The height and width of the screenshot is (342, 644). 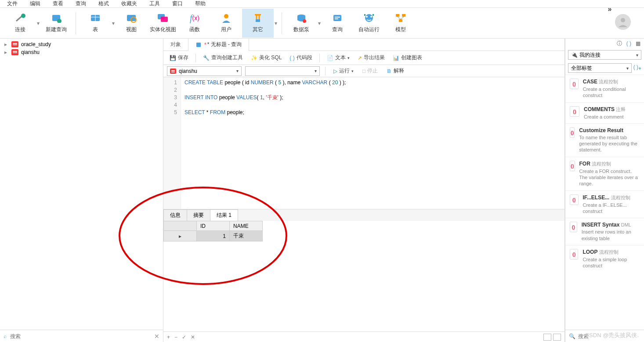 What do you see at coordinates (200, 4) in the screenshot?
I see `menu-help: 帮助` at bounding box center [200, 4].